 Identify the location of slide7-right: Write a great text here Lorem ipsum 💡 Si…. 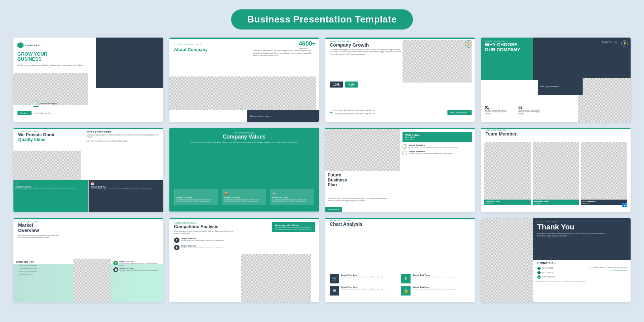
(437, 170).